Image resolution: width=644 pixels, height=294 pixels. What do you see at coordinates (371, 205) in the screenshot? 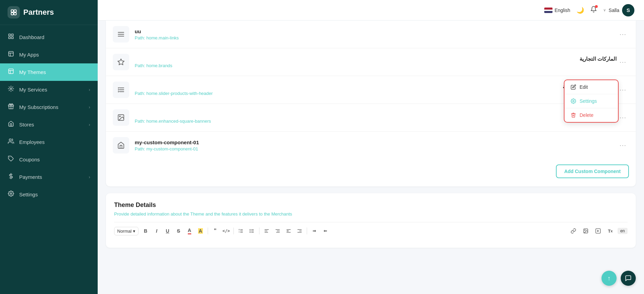
I see `theme-details-title: Theme Details` at bounding box center [371, 205].